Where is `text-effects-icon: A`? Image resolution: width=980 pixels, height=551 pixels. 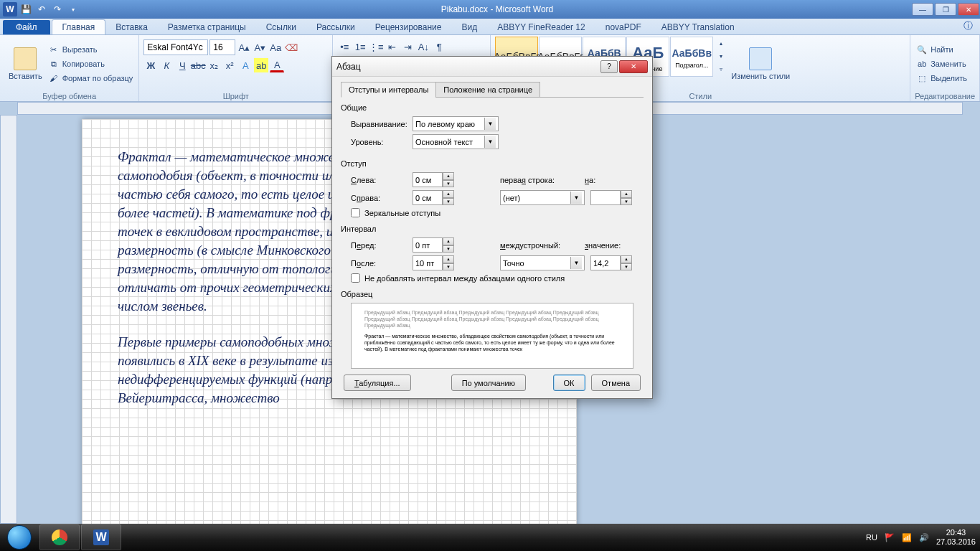 text-effects-icon: A is located at coordinates (245, 65).